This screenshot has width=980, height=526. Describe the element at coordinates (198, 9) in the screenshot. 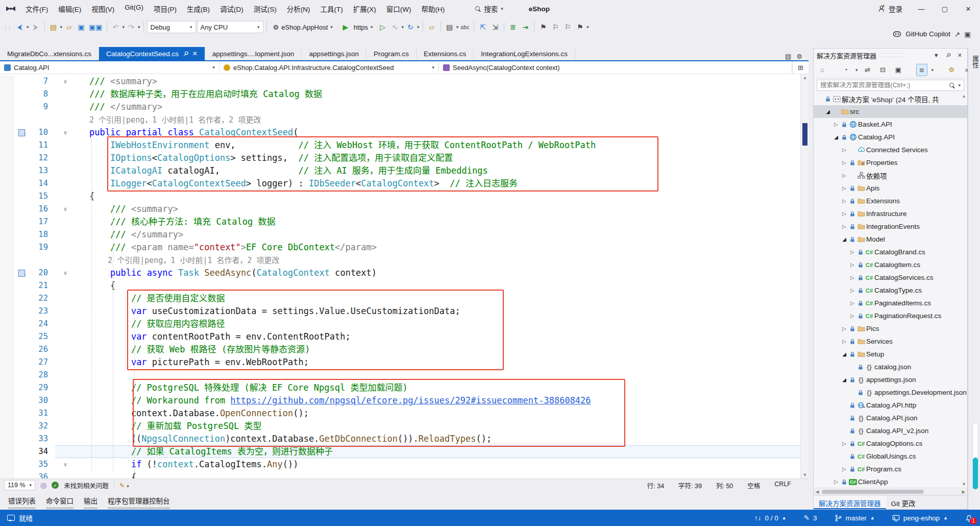

I see `menu-item-5: 生成(B)` at that location.